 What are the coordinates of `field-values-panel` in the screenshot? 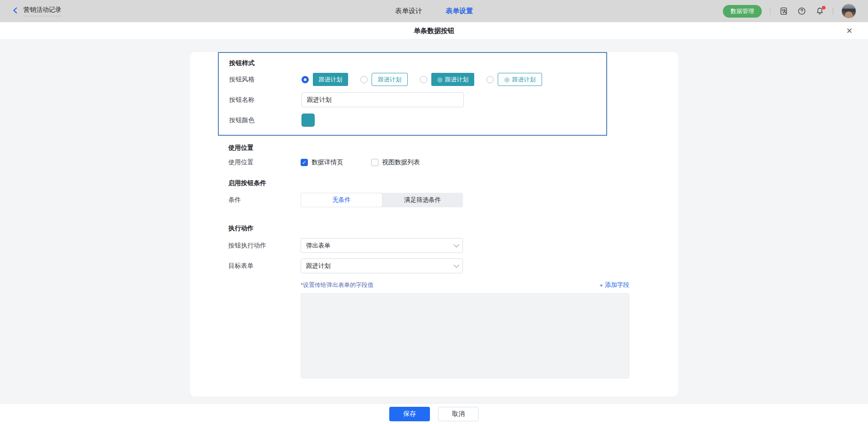 It's located at (465, 336).